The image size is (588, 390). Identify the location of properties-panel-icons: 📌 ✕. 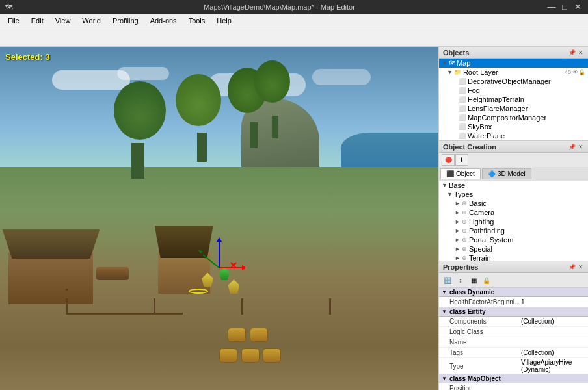
(576, 267).